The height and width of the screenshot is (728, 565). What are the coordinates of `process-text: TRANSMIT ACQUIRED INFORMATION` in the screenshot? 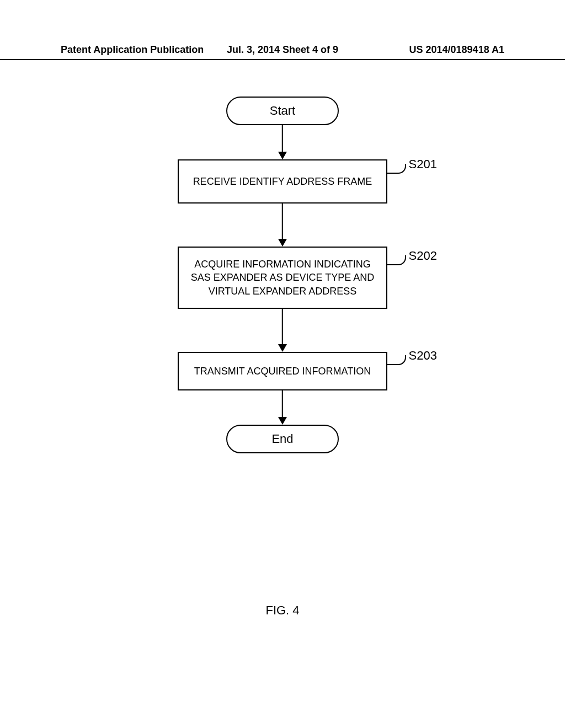 It's located at (282, 371).